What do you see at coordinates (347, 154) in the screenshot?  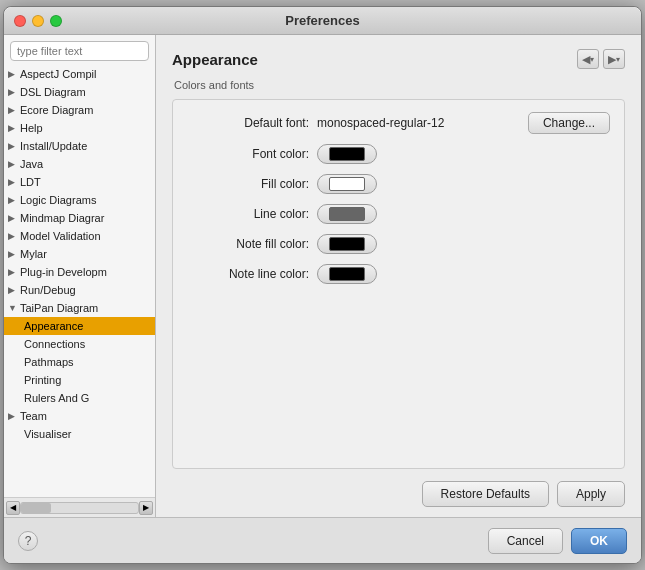 I see `font-color-swatch` at bounding box center [347, 154].